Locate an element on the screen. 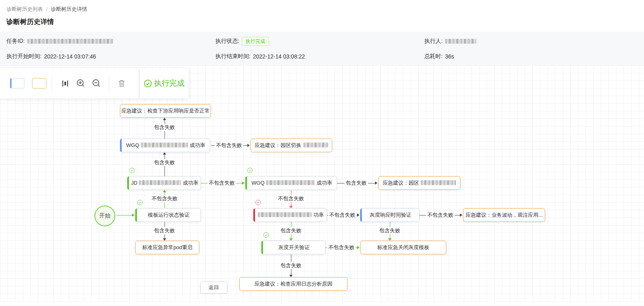 This screenshot has width=644, height=306. node-label: 应急建议：检查应用日志分析原因 is located at coordinates (294, 284).